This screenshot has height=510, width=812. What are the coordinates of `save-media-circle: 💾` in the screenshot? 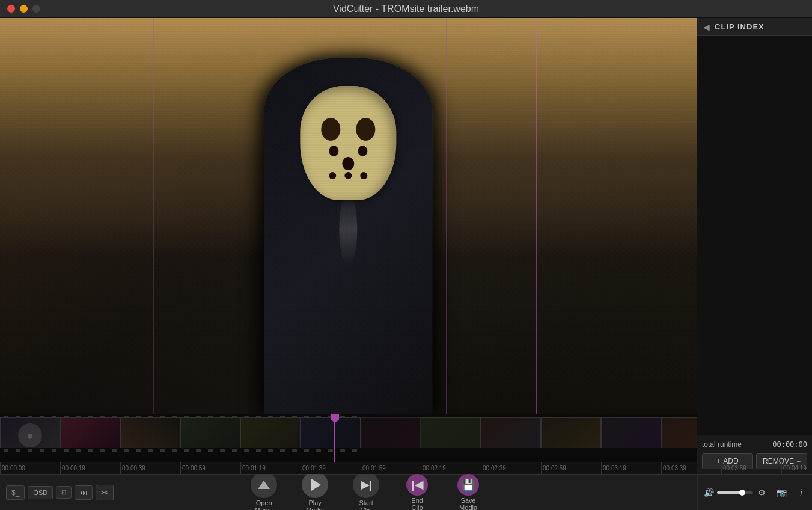 It's located at (468, 485).